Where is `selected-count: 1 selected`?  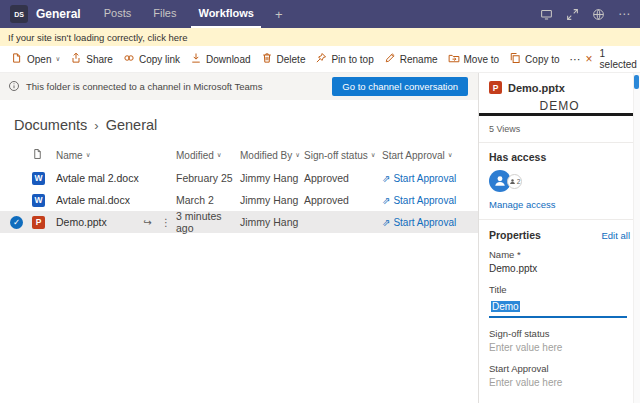
selected-count: 1 selected is located at coordinates (618, 59).